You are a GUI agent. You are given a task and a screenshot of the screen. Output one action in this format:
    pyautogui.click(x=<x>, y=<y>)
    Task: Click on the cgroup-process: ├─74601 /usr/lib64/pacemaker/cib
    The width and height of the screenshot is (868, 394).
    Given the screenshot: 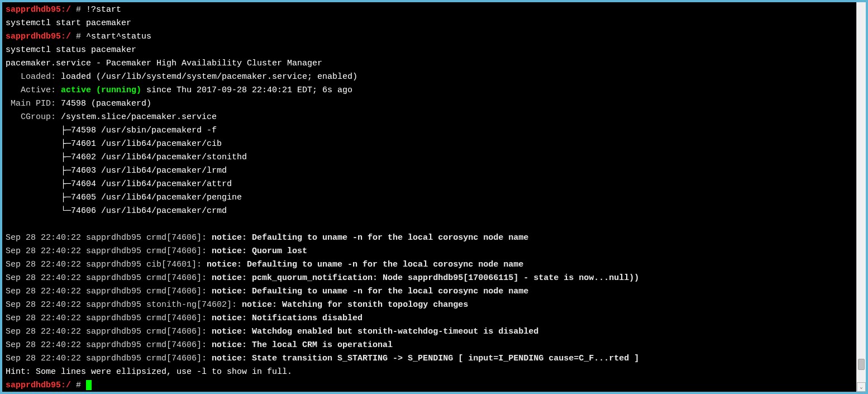 What is the action you would take?
    pyautogui.click(x=429, y=144)
    